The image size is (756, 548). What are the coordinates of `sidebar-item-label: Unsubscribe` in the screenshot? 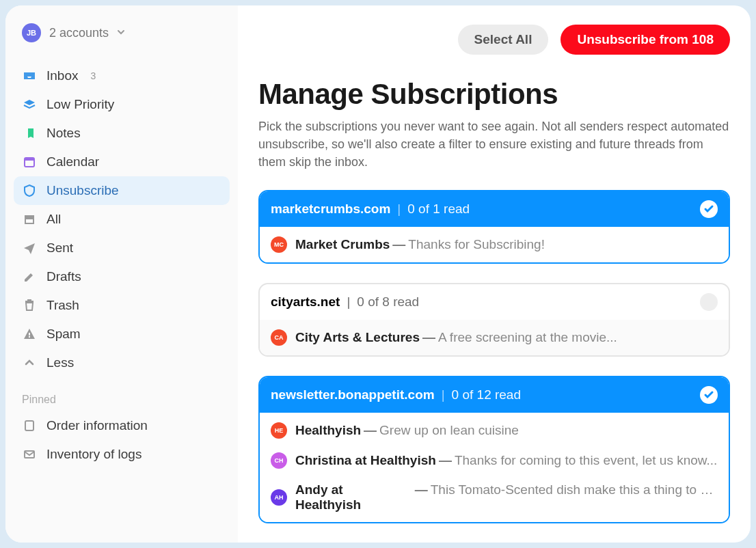 It's located at (83, 191).